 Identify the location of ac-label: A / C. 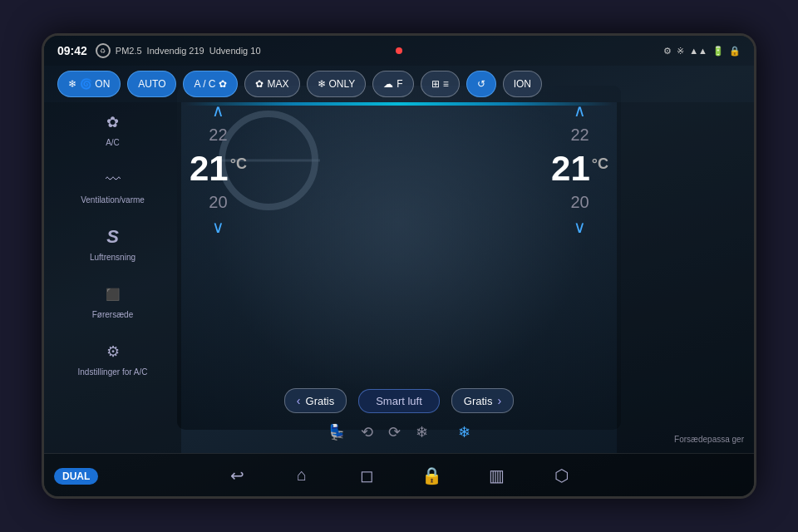
(204, 84).